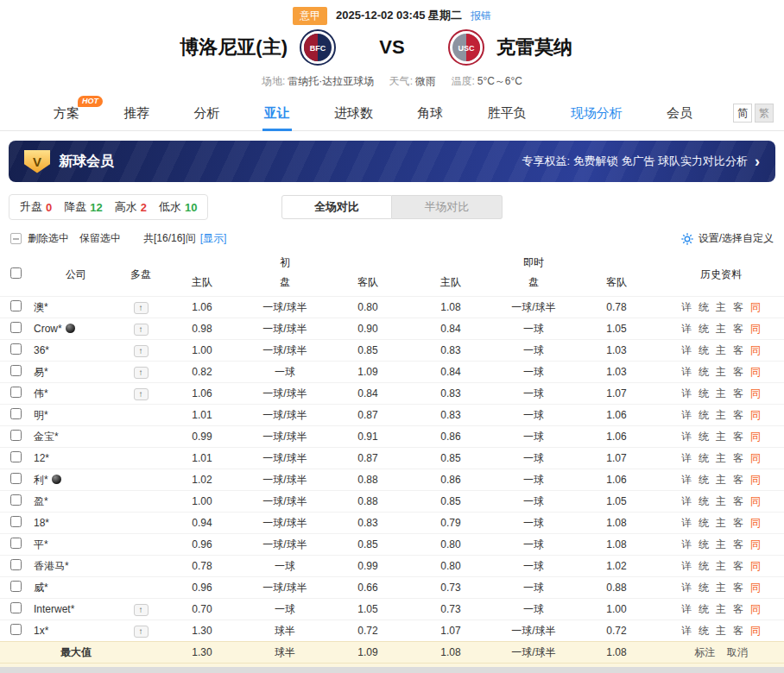 This screenshot has height=673, width=784. Describe the element at coordinates (41, 415) in the screenshot. I see `company-name: 明*` at that location.